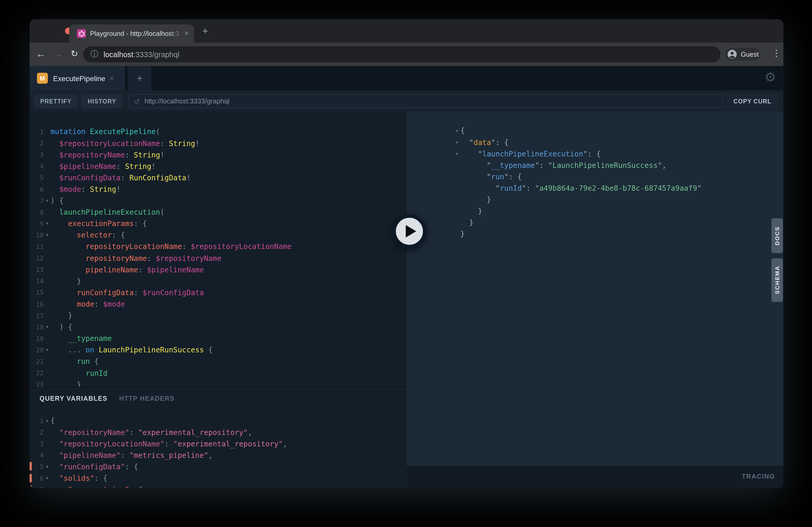 This screenshot has height=527, width=812. What do you see at coordinates (595, 477) in the screenshot?
I see `tracing-bar: TRACING` at bounding box center [595, 477].